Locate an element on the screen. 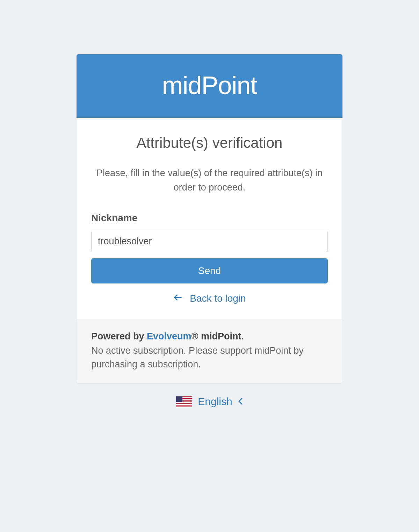  chevron-left-icon is located at coordinates (240, 402).